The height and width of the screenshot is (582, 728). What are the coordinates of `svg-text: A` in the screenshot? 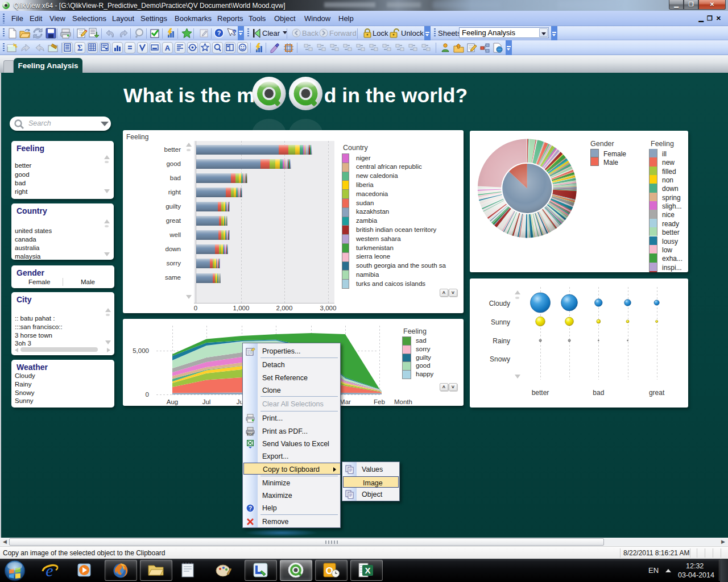 It's located at (168, 48).